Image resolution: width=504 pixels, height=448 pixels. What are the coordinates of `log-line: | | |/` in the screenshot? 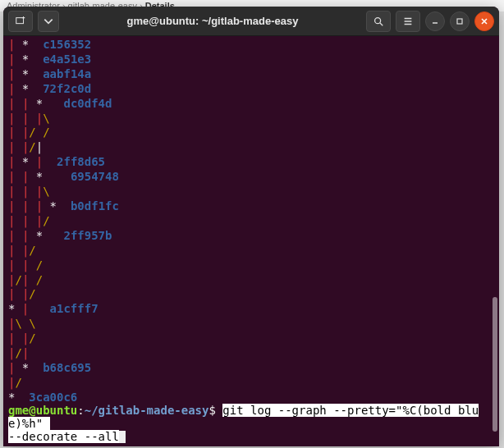 It's located at (251, 222).